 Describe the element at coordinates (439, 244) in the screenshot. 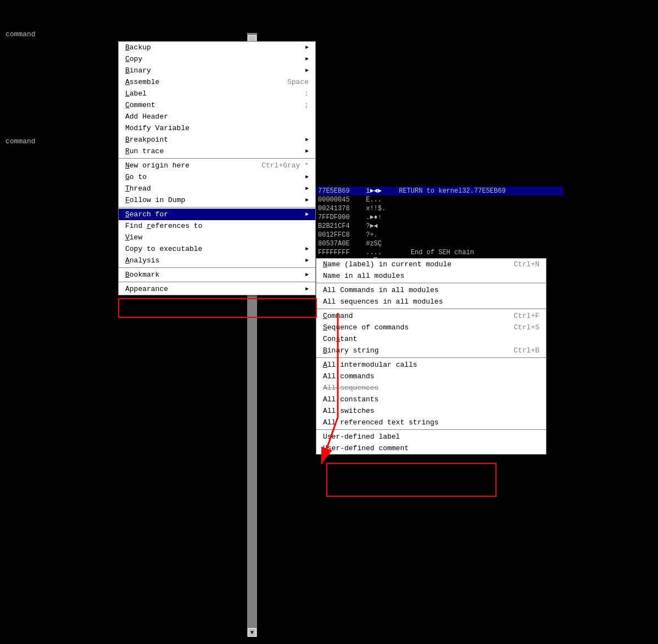

I see `stack-row-6: 80537A0E #zSÇ` at that location.